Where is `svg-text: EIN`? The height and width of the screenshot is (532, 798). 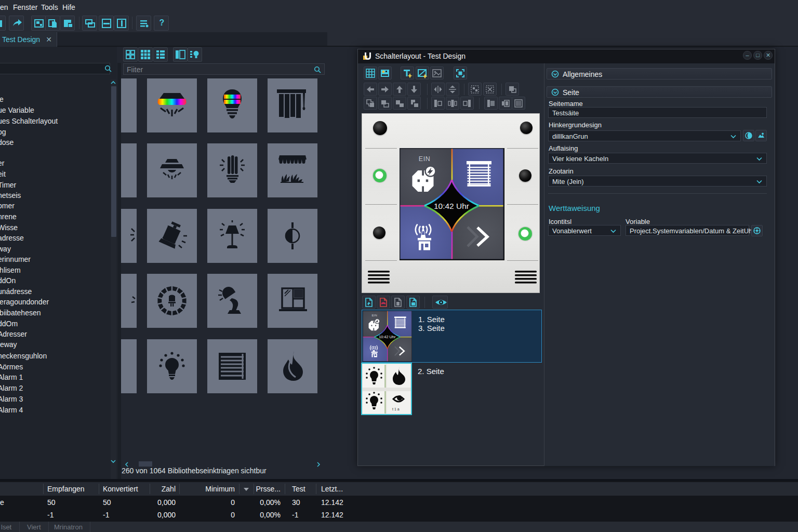
svg-text: EIN is located at coordinates (424, 159).